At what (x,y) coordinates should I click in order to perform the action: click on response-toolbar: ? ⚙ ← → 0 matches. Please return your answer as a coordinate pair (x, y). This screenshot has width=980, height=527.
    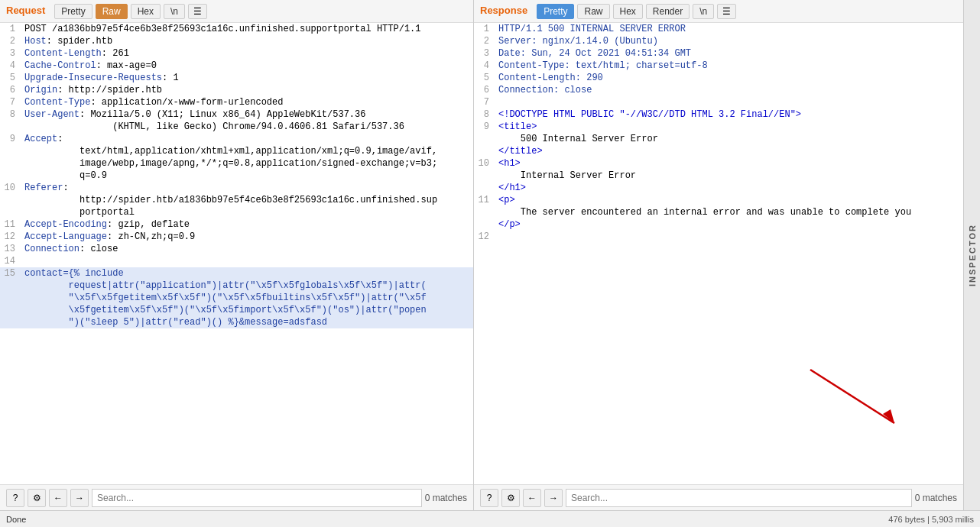
    Looking at the image, I should click on (719, 497).